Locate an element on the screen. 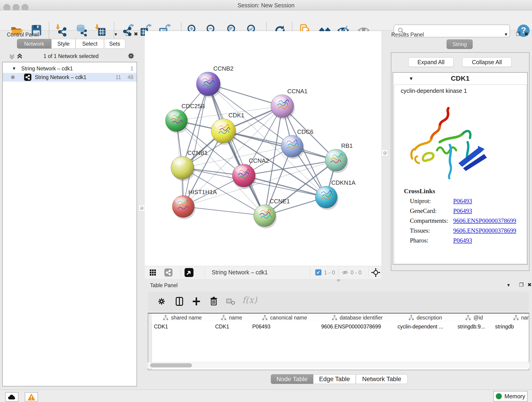 The height and width of the screenshot is (402, 532). network-row-label: String Network – cdk1 is located at coordinates (61, 77).